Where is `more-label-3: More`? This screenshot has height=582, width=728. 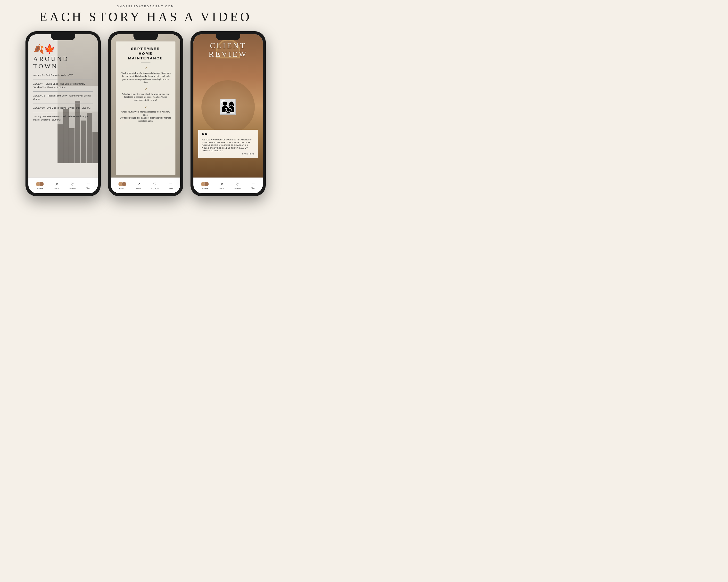
more-label-3: More is located at coordinates (253, 188).